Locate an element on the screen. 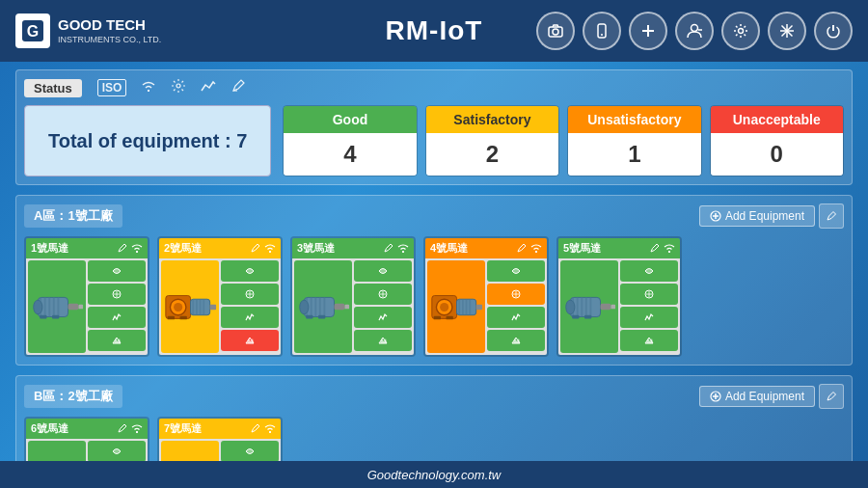 The image size is (868, 488). snowflake-button is located at coordinates (787, 31).